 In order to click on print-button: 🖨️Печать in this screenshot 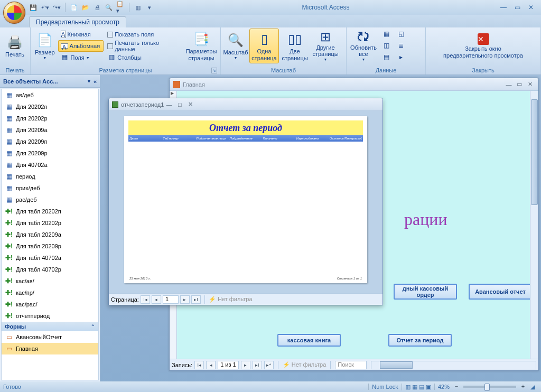, I will do `click(15, 46)`.